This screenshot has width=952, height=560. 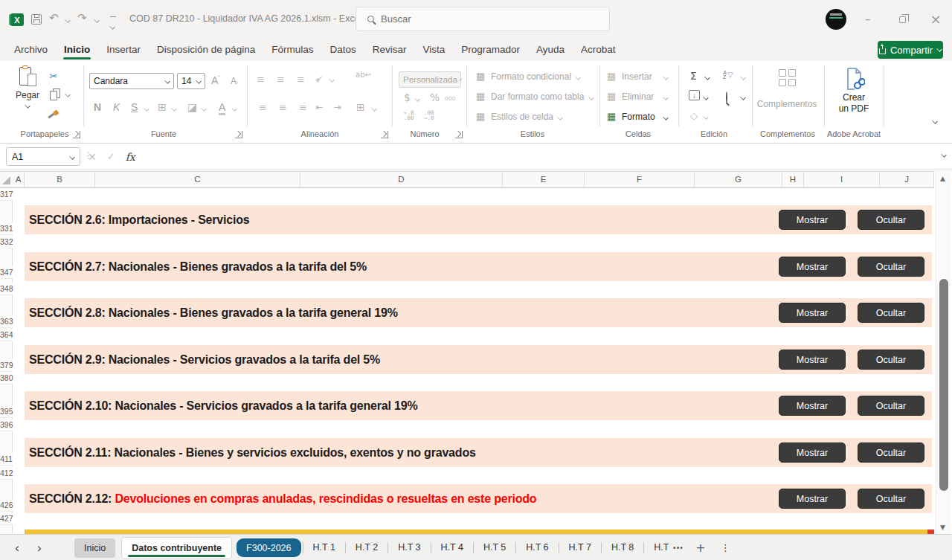 I want to click on section-title: SECCIÓN 2.11: Nacionales - Bienes y serv…, so click(x=253, y=452).